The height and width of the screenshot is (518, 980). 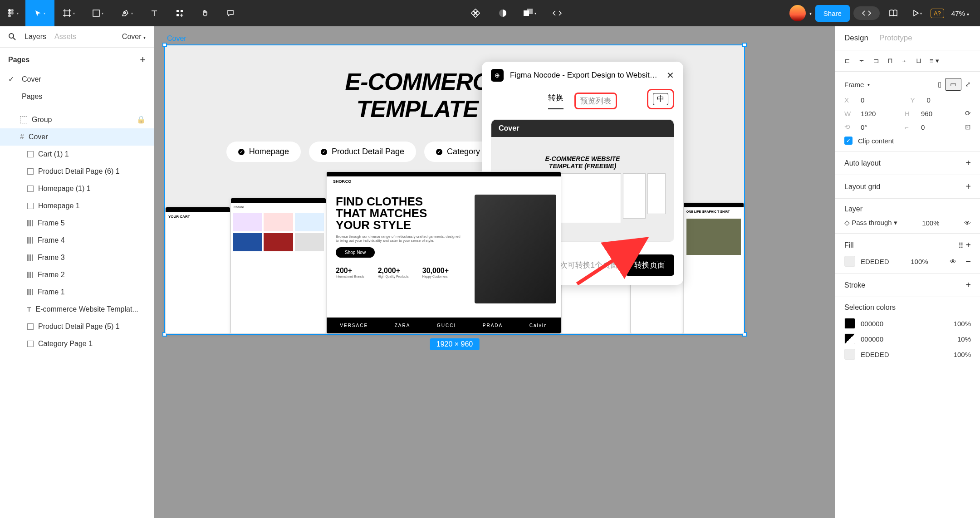 What do you see at coordinates (907, 354) in the screenshot?
I see `color-row: EDEDED100%` at bounding box center [907, 354].